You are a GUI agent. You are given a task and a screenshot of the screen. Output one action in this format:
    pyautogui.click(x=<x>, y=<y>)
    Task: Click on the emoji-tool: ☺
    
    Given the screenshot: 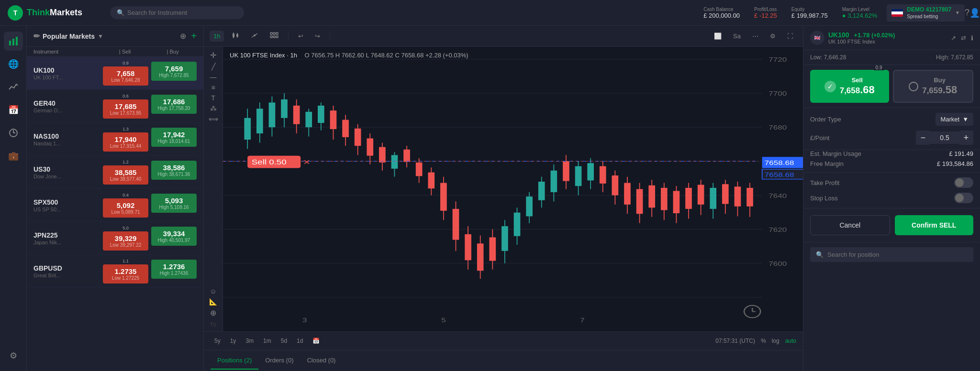 What is the action you would take?
    pyautogui.click(x=213, y=291)
    